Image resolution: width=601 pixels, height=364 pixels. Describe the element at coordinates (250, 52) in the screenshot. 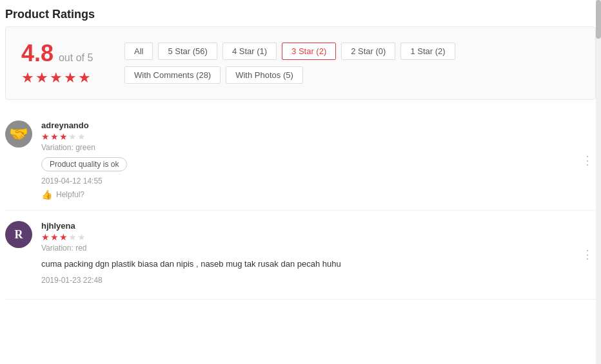

I see `filter-4star: 4 Star (1)` at that location.